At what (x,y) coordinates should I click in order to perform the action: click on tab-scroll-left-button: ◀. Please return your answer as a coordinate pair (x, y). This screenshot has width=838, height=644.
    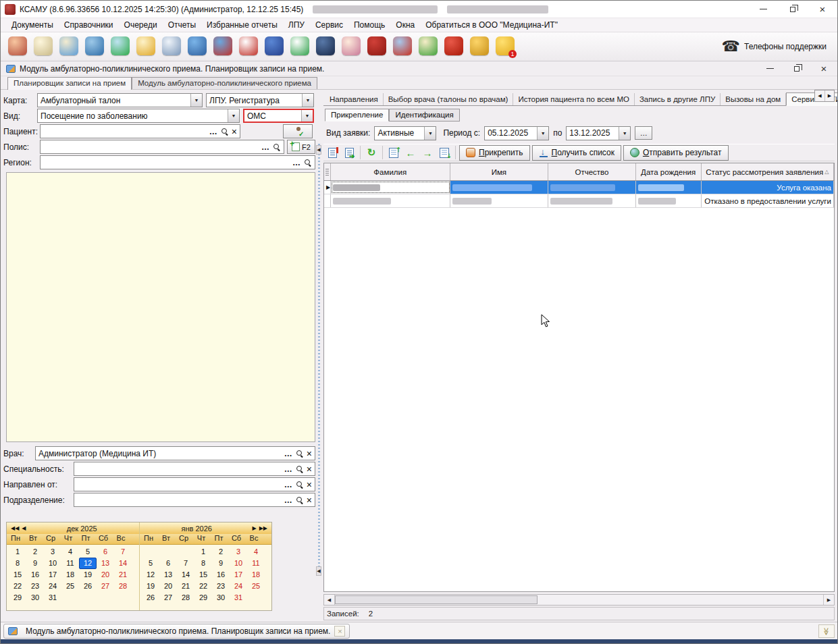
    Looking at the image, I should click on (820, 96).